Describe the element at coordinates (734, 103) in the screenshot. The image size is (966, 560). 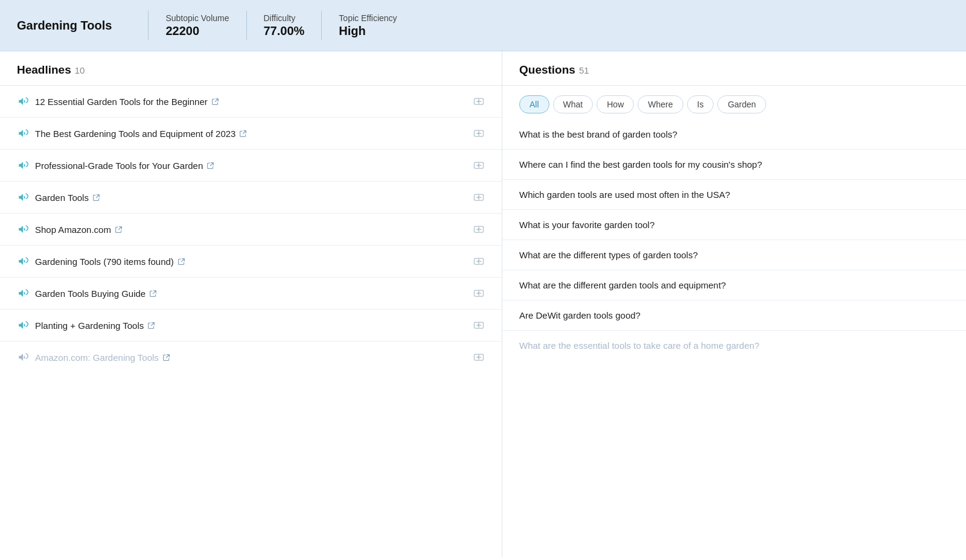
I see `filter-tabs: AllWhatHowWhereIsGarden` at that location.